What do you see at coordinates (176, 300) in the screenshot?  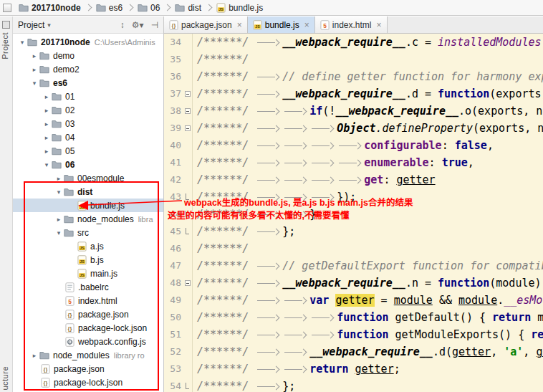 I see `line-number: 49` at bounding box center [176, 300].